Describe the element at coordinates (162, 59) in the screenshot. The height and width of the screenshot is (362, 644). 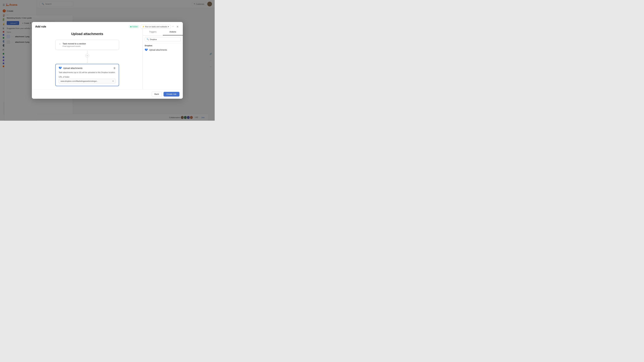
I see `actions-panel: Triggers Actions 🔍 Dropbox` at that location.